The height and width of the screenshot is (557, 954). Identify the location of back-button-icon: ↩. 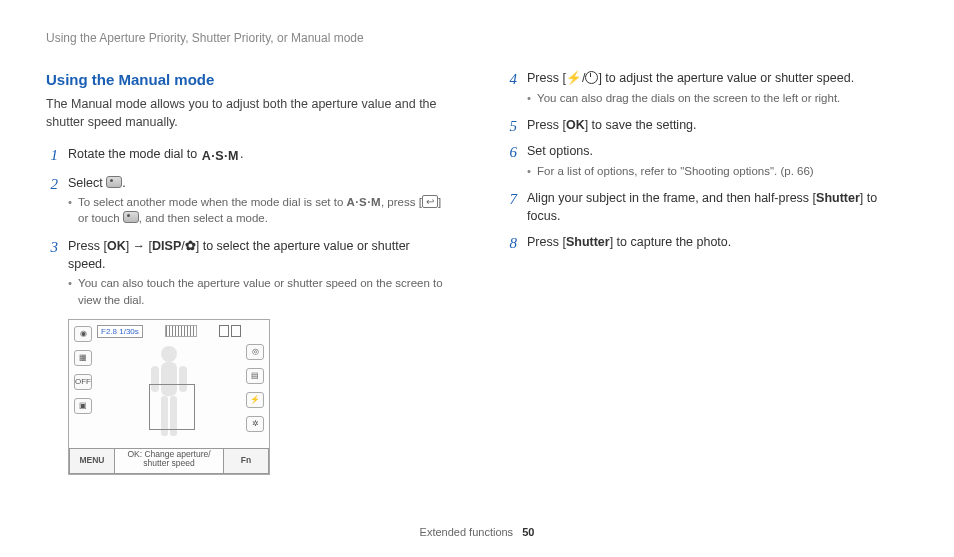
(430, 202).